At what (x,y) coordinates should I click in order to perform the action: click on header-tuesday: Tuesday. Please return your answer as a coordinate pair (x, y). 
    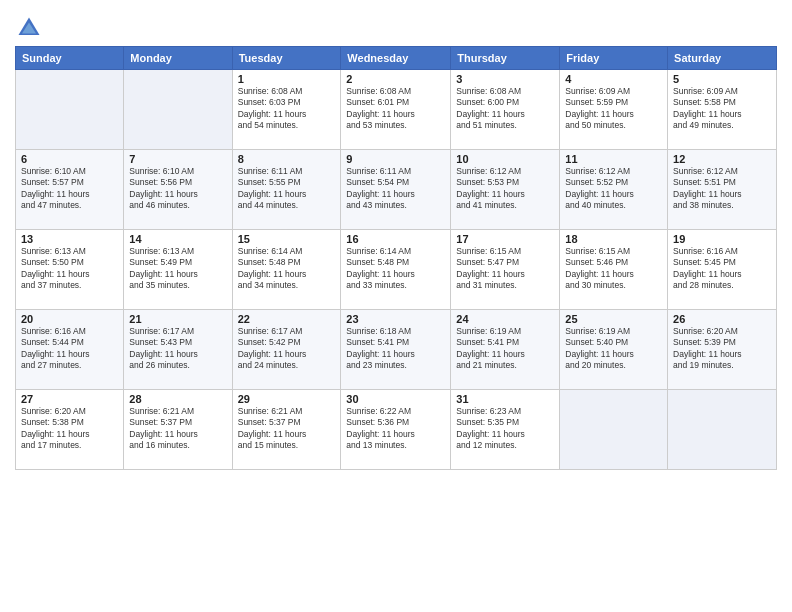
    Looking at the image, I should click on (286, 58).